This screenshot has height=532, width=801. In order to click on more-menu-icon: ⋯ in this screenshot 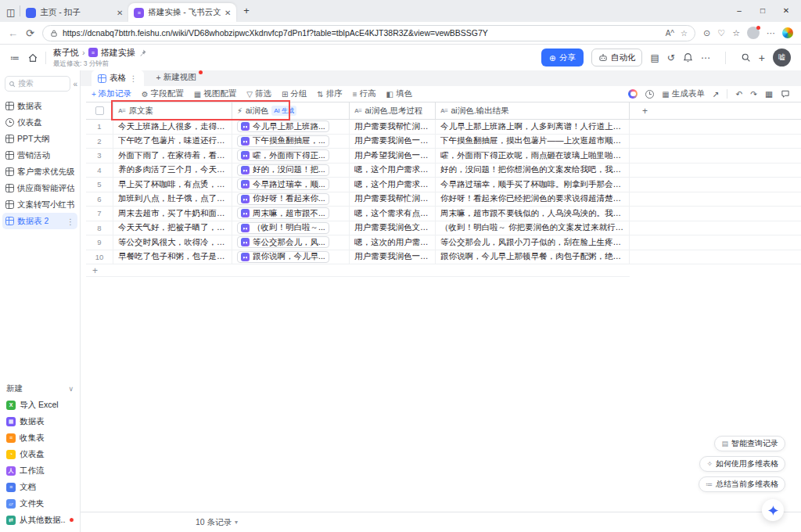, I will do `click(771, 33)`.